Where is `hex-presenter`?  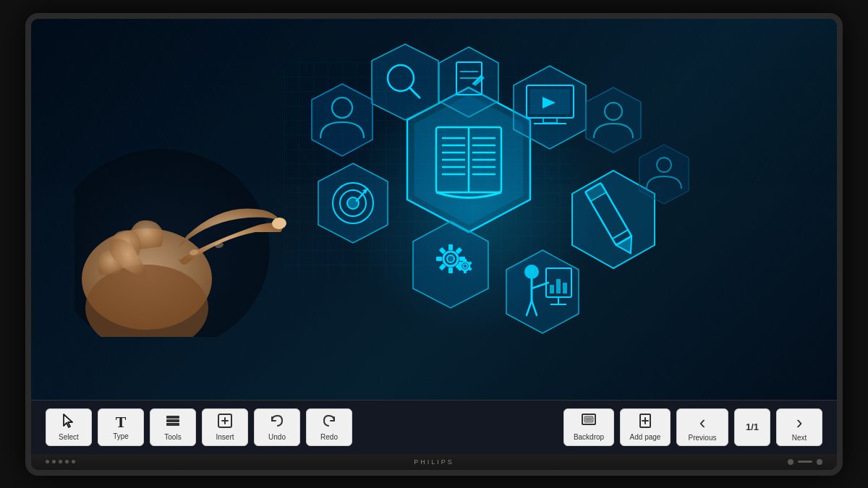
hex-presenter is located at coordinates (542, 292).